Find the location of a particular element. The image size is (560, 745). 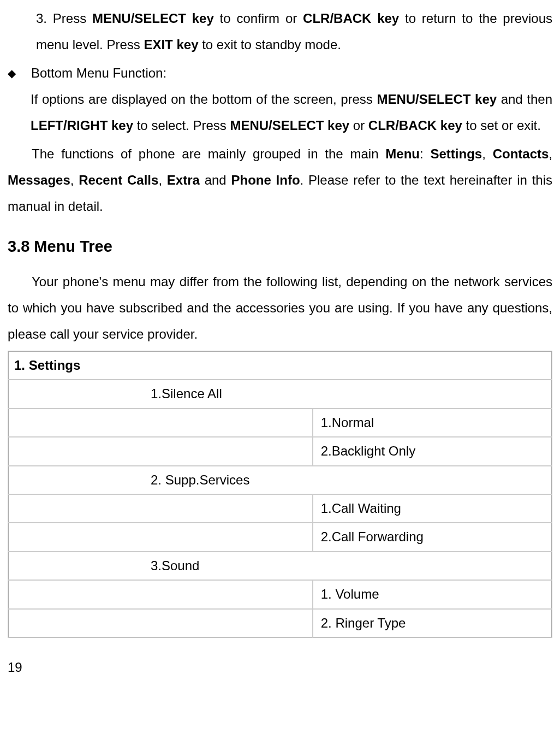

table-cell-volume: 1. Volume is located at coordinates (432, 594).